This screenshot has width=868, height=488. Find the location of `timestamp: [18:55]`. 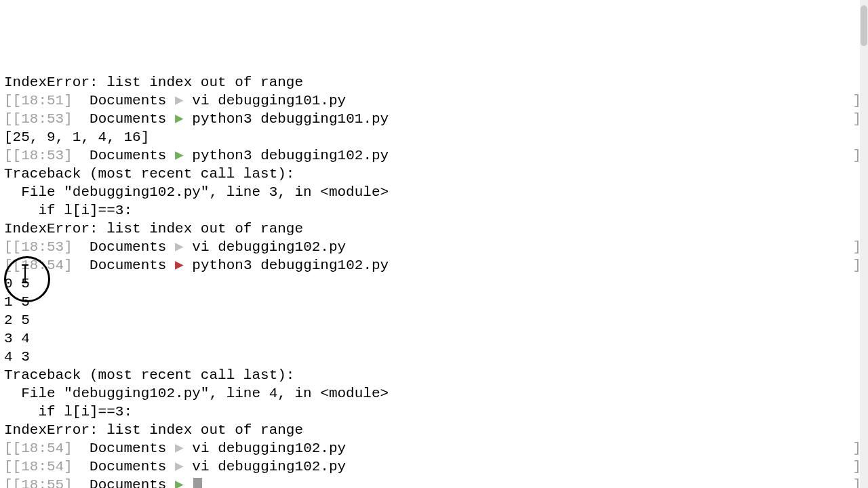

timestamp: [18:55] is located at coordinates (43, 483).